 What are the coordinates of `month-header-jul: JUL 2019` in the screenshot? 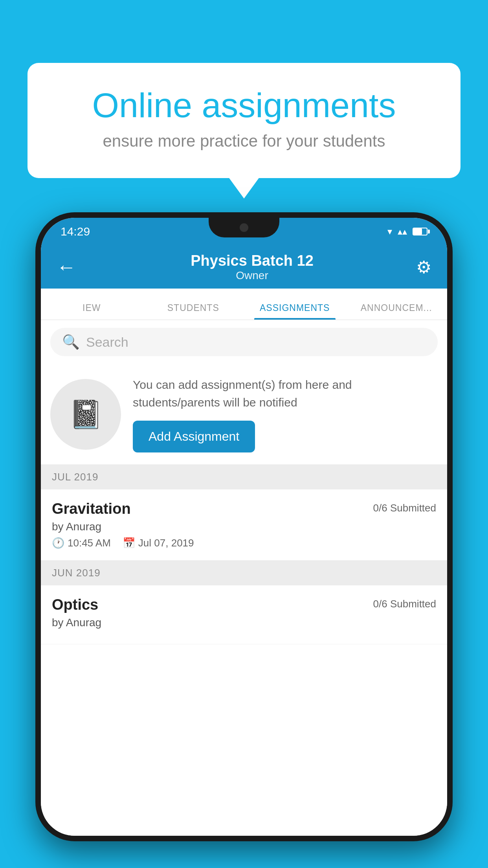 It's located at (244, 477).